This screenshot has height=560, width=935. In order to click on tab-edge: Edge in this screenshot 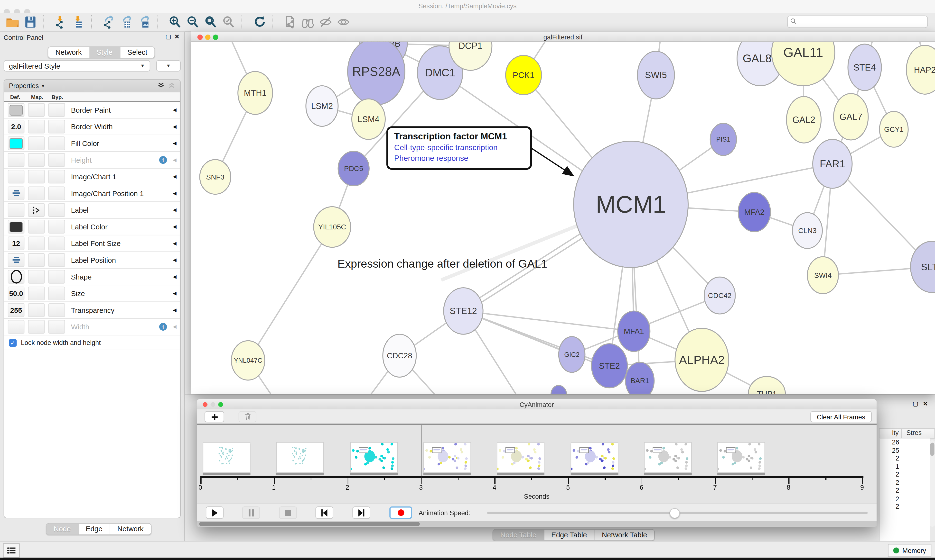, I will do `click(94, 529)`.